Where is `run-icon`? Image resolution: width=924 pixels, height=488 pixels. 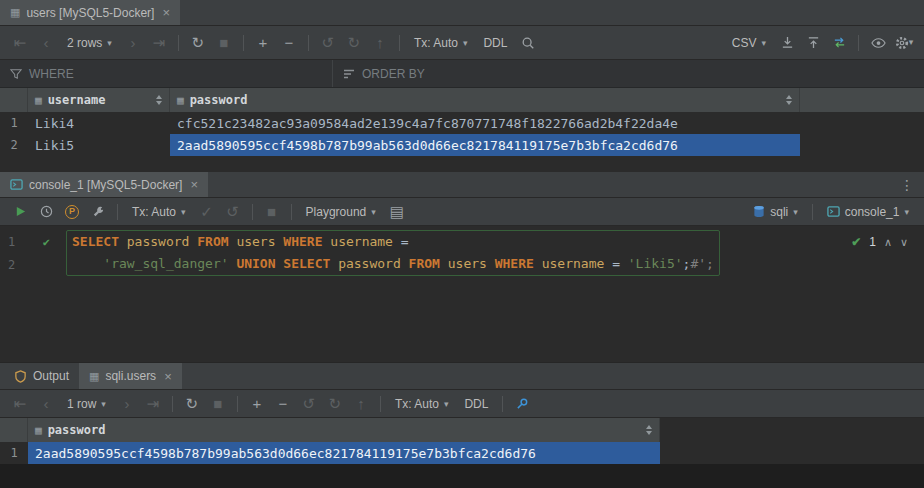 run-icon is located at coordinates (20, 212).